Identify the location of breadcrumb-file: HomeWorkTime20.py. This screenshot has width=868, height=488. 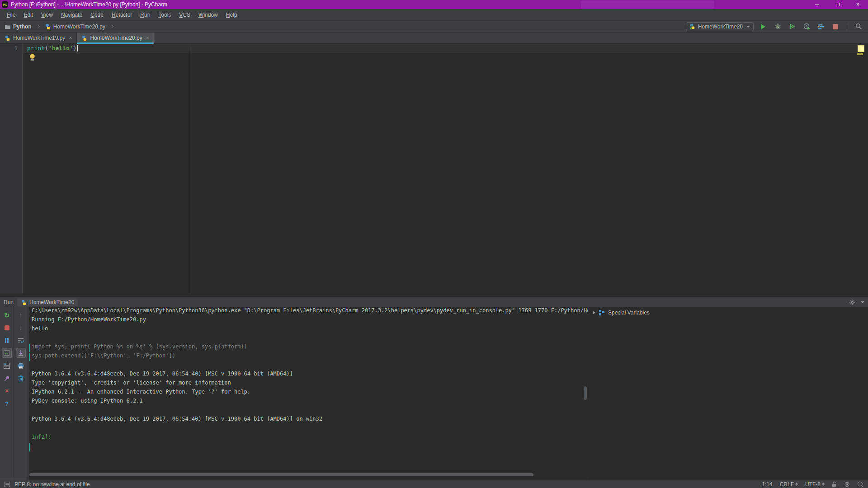
(80, 27).